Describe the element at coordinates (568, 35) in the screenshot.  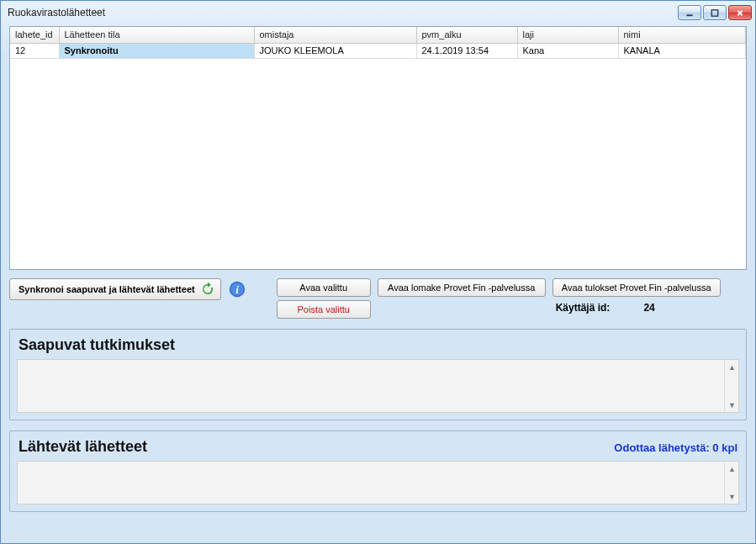
I see `column-header-species: laji` at that location.